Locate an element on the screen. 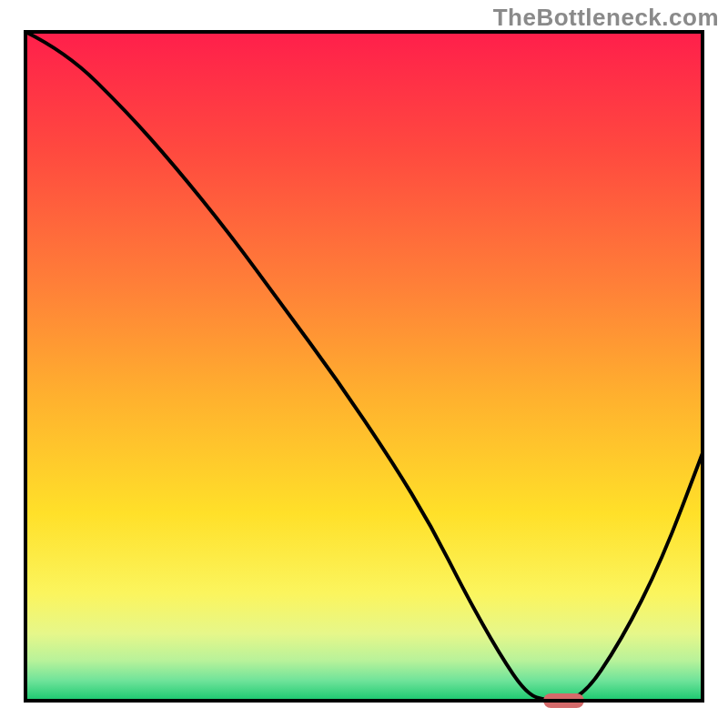 The image size is (728, 728). watermark-text: TheBottleneck.com is located at coordinates (606, 18).